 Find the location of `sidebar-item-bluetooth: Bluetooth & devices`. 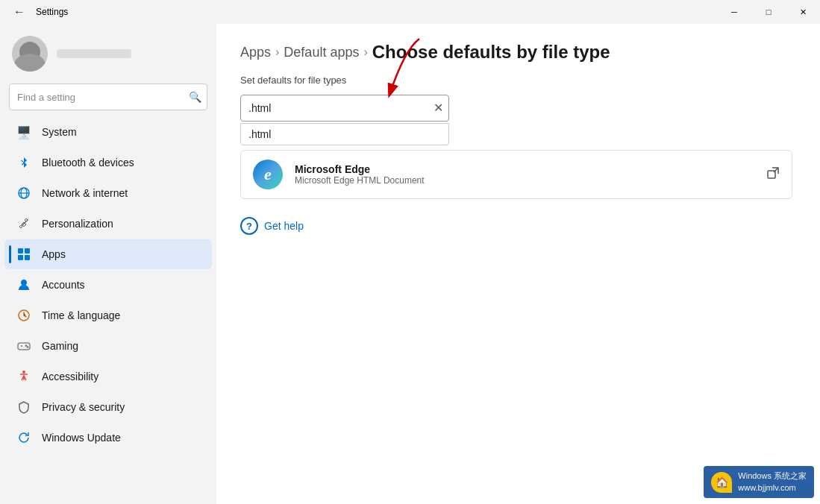

sidebar-item-bluetooth: Bluetooth & devices is located at coordinates (108, 163).